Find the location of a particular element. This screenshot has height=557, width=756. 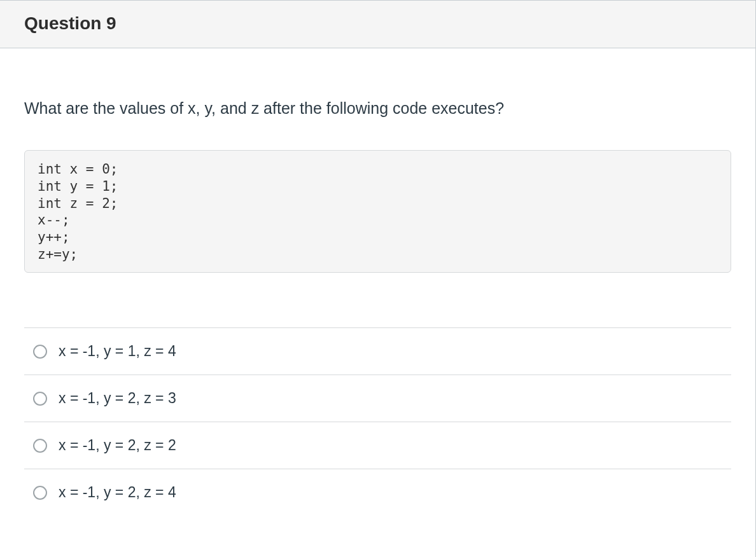

answer-option: x = -1, y = 2, z = 3 is located at coordinates (378, 399).